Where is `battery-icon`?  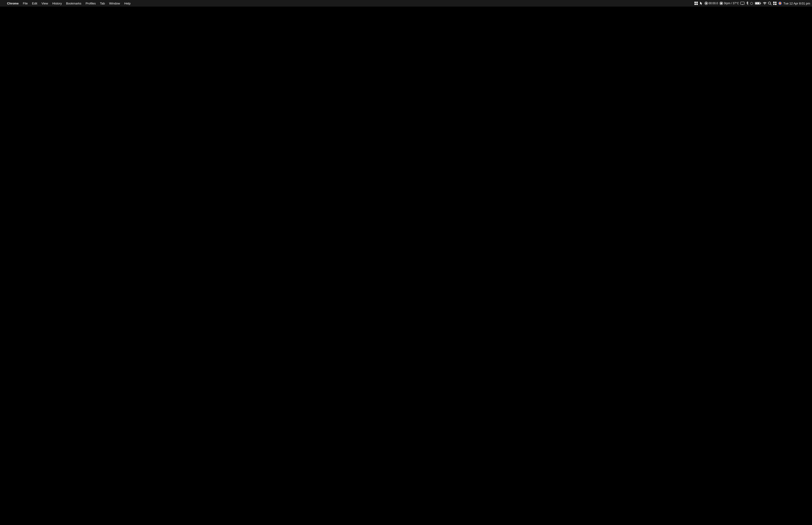 battery-icon is located at coordinates (758, 3).